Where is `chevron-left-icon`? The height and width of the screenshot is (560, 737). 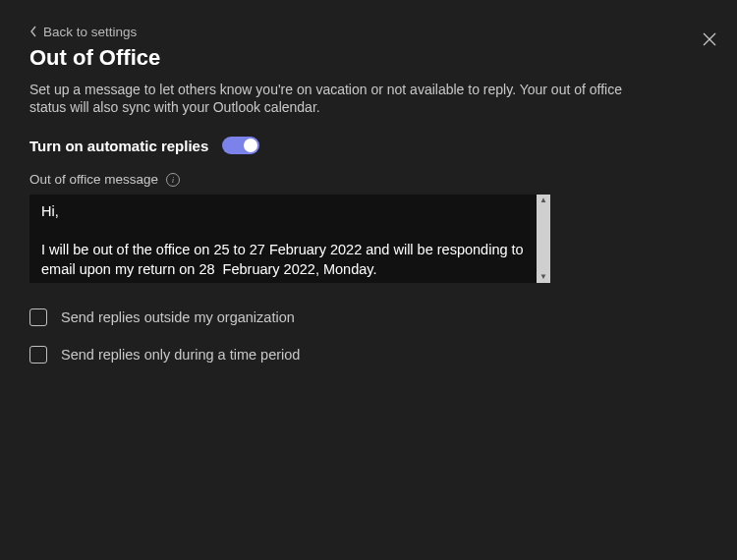
chevron-left-icon is located at coordinates (33, 31).